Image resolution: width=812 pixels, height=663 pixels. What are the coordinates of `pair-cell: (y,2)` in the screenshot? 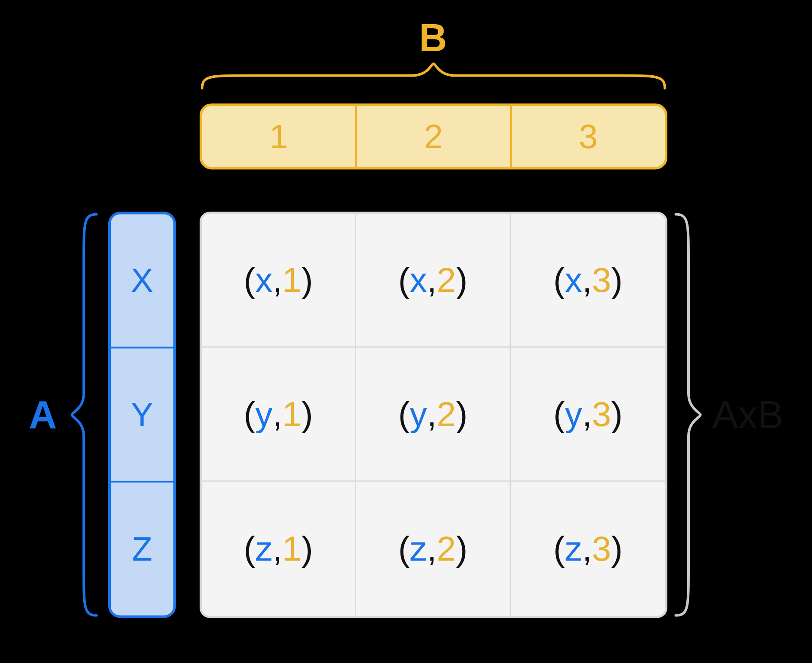 It's located at (433, 415).